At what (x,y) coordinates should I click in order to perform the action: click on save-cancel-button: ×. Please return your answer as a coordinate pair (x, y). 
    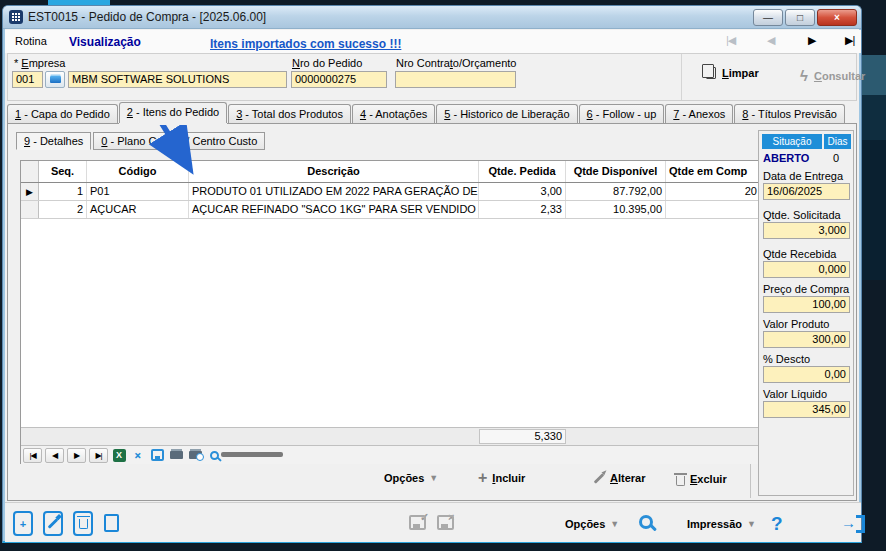
    Looking at the image, I should click on (446, 522).